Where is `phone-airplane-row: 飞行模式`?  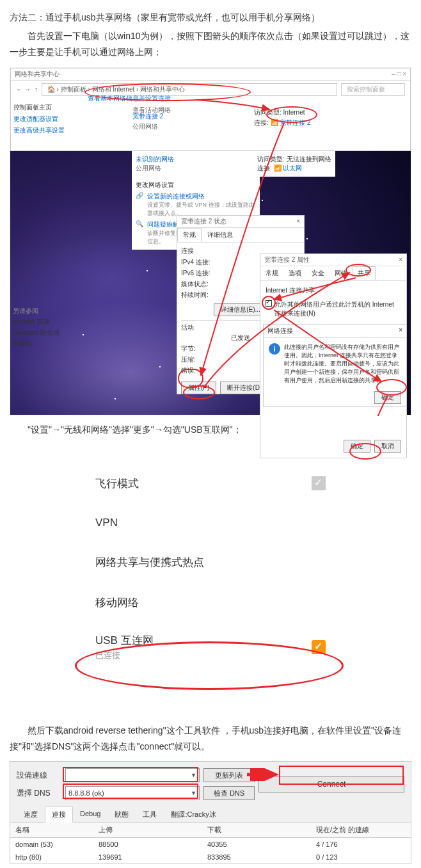
phone-airplane-row: 飞行模式 is located at coordinates (210, 484).